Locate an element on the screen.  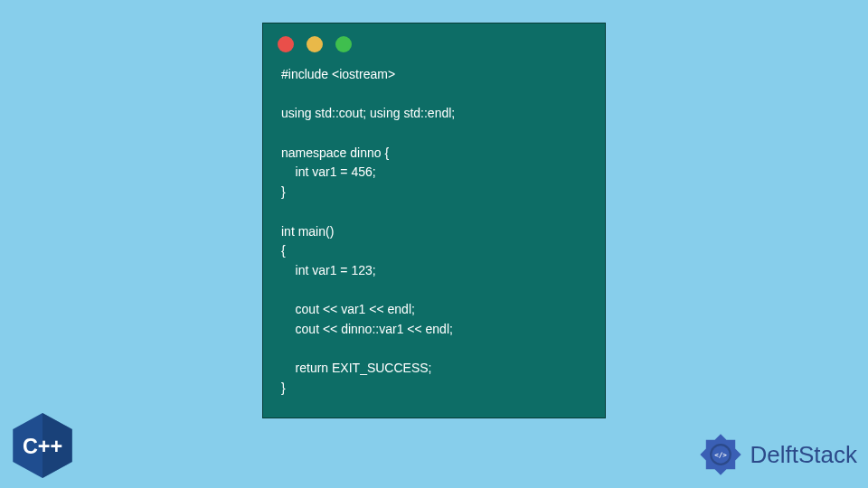
brand-name: DelftStack is located at coordinates (805, 455).